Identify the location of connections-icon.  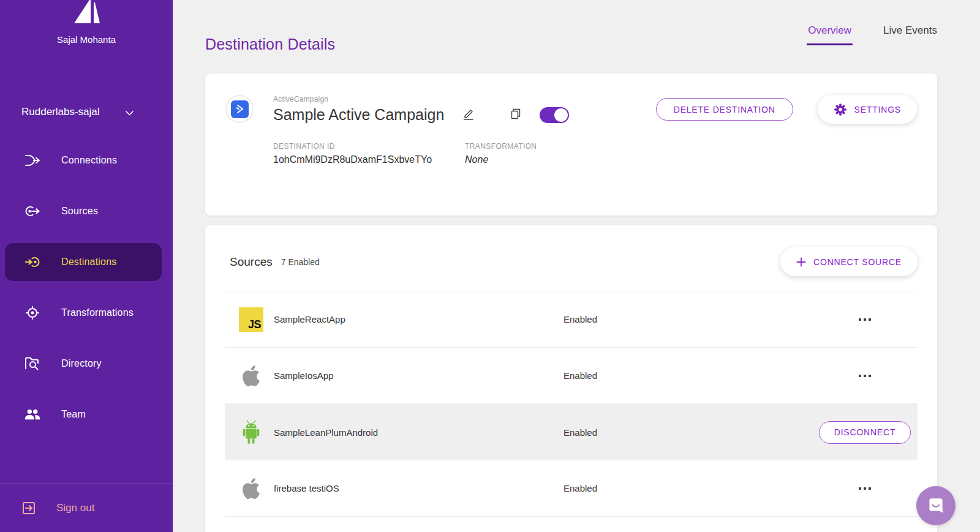
(32, 160).